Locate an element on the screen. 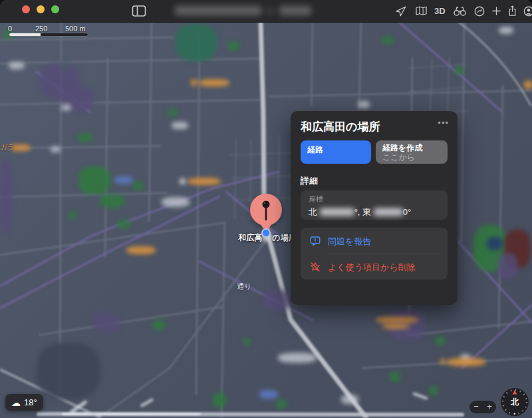 The height and width of the screenshot is (418, 532). window-title-suffix-redacted is located at coordinates (295, 11).